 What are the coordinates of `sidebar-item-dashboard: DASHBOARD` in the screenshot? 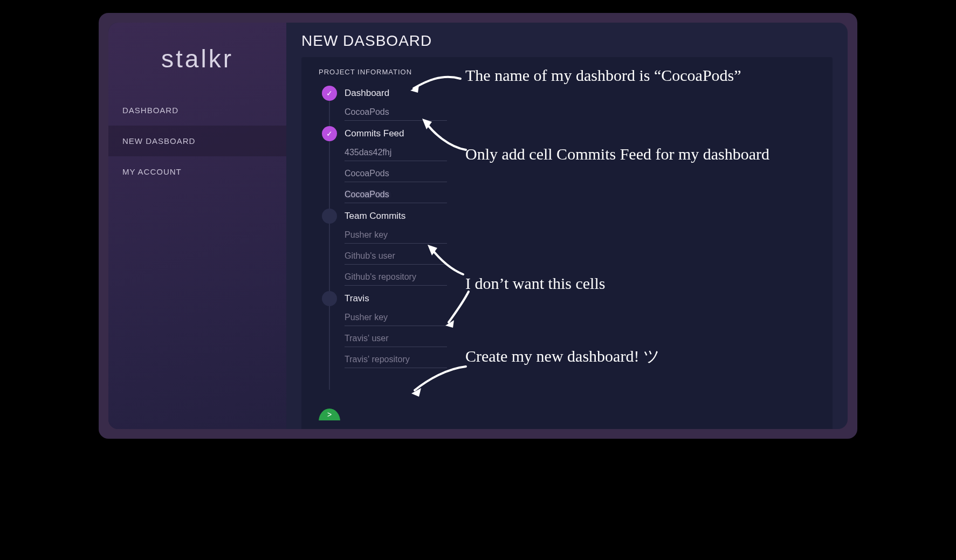 It's located at (197, 110).